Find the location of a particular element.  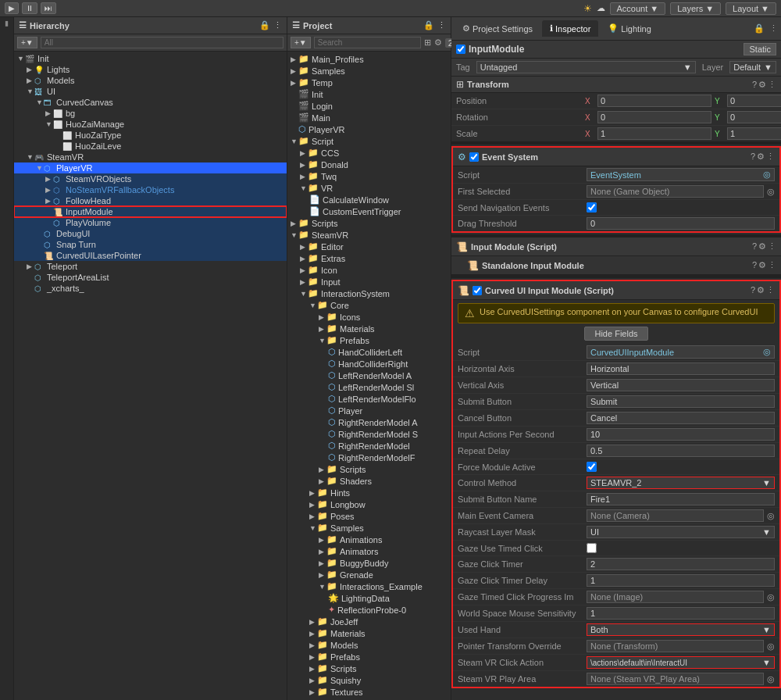

list-item: ▼ 📁 Interactions_Example is located at coordinates (369, 586).